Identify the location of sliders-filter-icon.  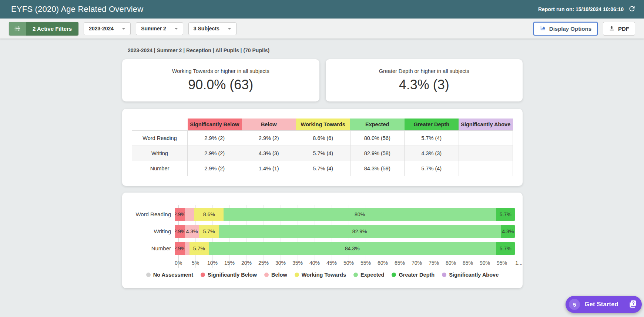
(17, 29).